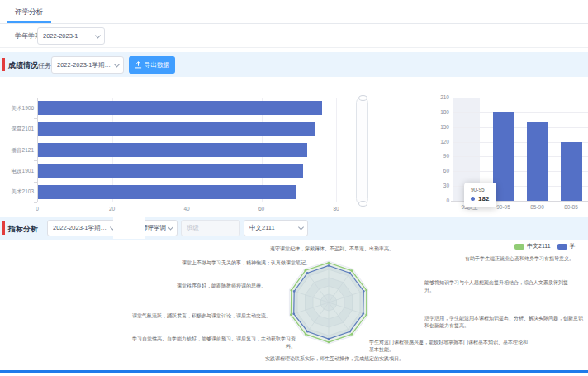  Describe the element at coordinates (363, 203) in the screenshot. I see `datazoom-handle-bottom` at that location.